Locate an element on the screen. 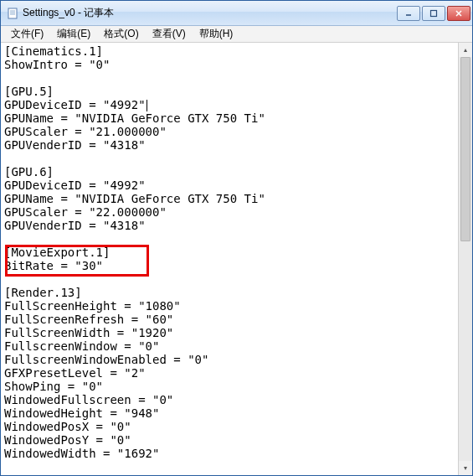  menu-file: 文件(F) is located at coordinates (27, 34).